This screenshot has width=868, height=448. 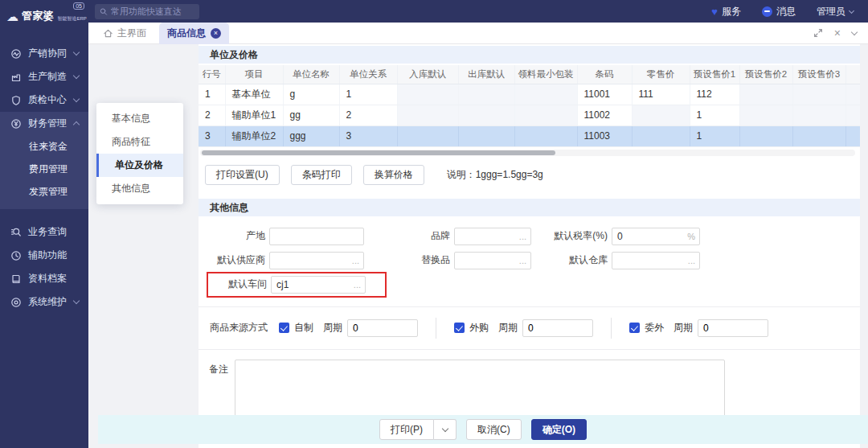 What do you see at coordinates (44, 302) in the screenshot?
I see `sidebar-item-system: 系统维护` at bounding box center [44, 302].